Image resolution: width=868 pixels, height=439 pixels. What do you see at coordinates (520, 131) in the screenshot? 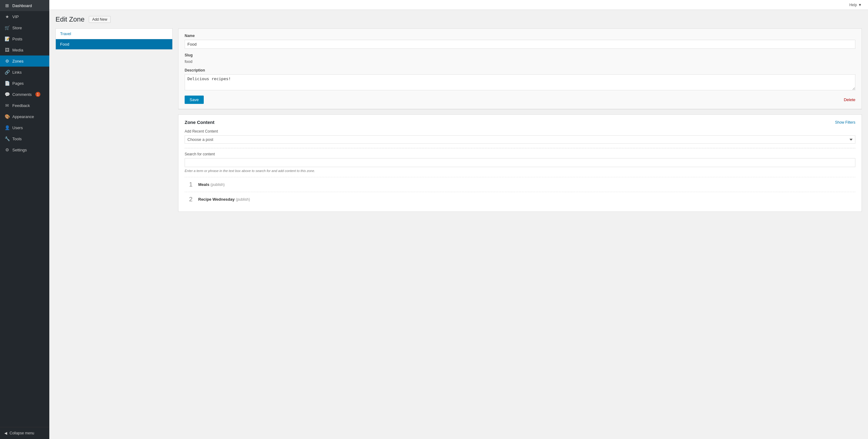
I see `add-recent-label: Add Recent Content` at bounding box center [520, 131].